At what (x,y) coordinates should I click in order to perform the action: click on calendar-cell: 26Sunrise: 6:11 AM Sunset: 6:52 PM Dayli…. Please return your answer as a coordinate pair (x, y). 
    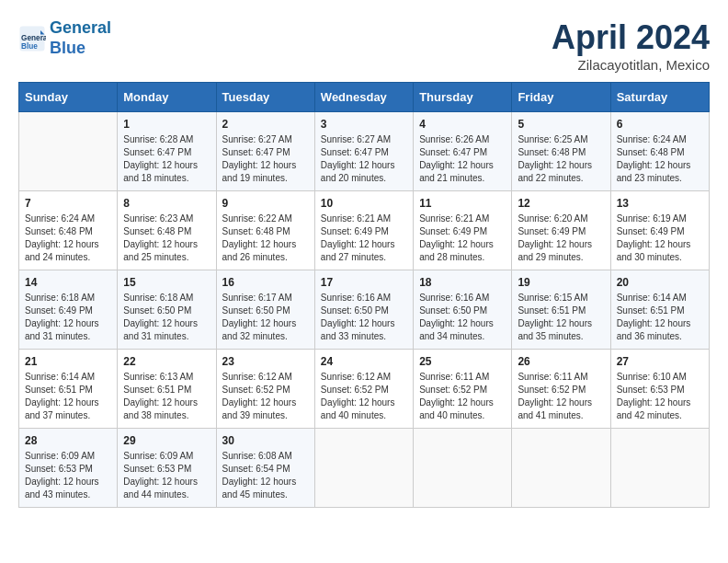
    Looking at the image, I should click on (561, 389).